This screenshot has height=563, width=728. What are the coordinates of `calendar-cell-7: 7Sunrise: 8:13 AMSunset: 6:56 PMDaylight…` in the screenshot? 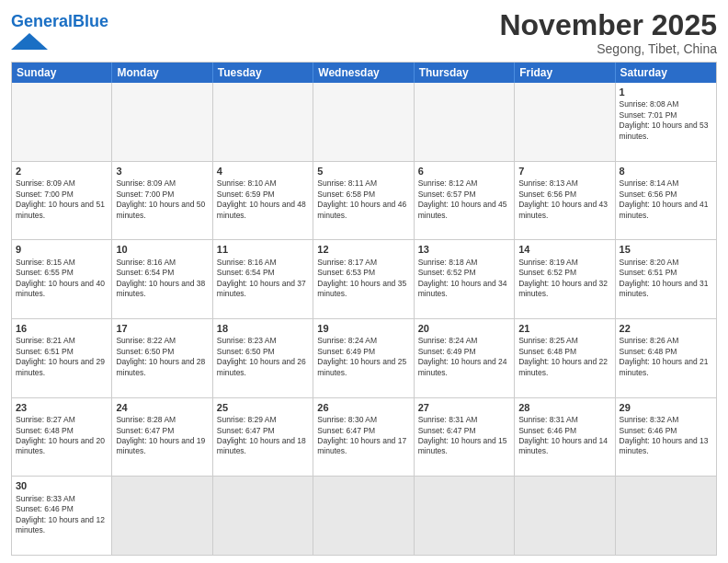 It's located at (564, 201).